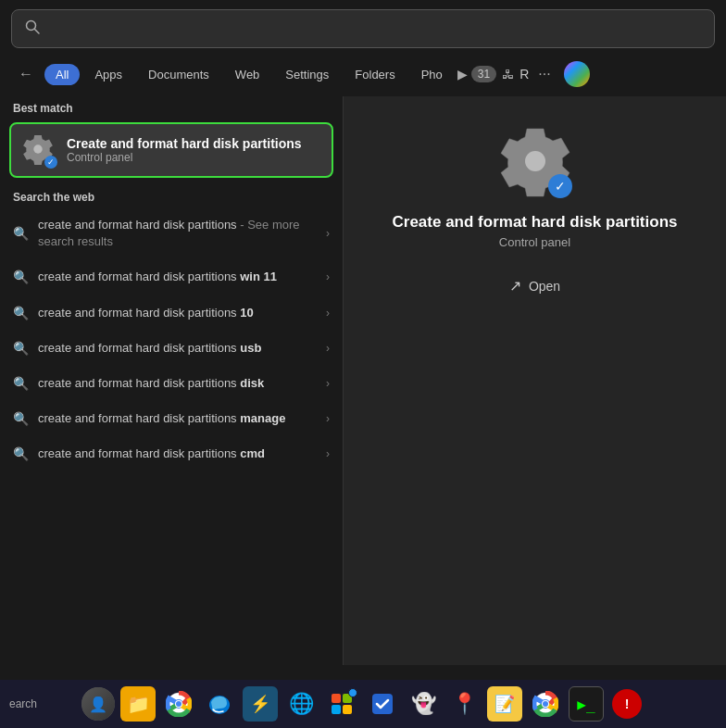 This screenshot has height=728, width=726. Describe the element at coordinates (171, 150) in the screenshot. I see `best-match-item: ✓ Create and format hard disk partitions…` at that location.